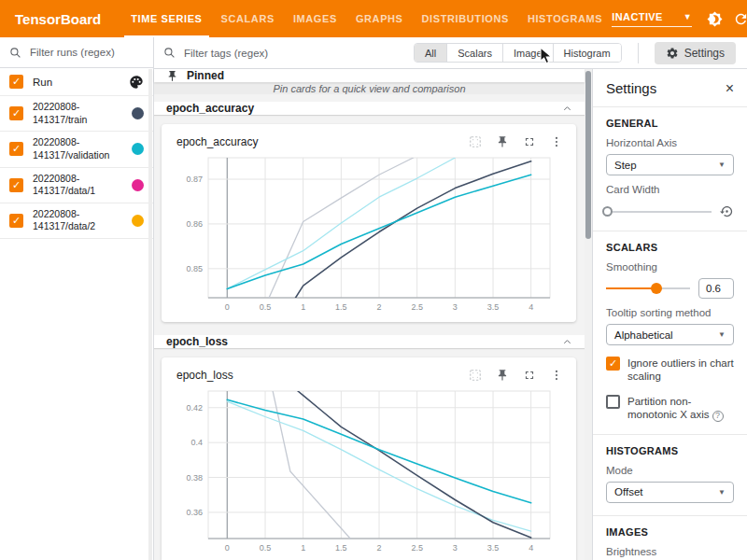 This screenshot has width=747, height=560. What do you see at coordinates (670, 493) in the screenshot?
I see `histogram-mode-select: Offset ▼` at bounding box center [670, 493].